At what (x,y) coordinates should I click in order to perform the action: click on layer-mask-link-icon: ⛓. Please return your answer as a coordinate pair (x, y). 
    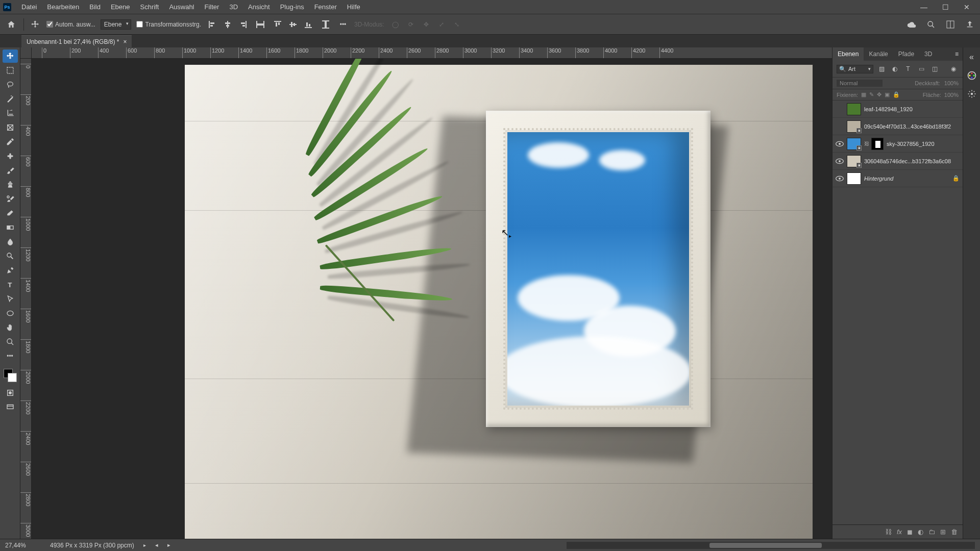
    Looking at the image, I should click on (868, 144).